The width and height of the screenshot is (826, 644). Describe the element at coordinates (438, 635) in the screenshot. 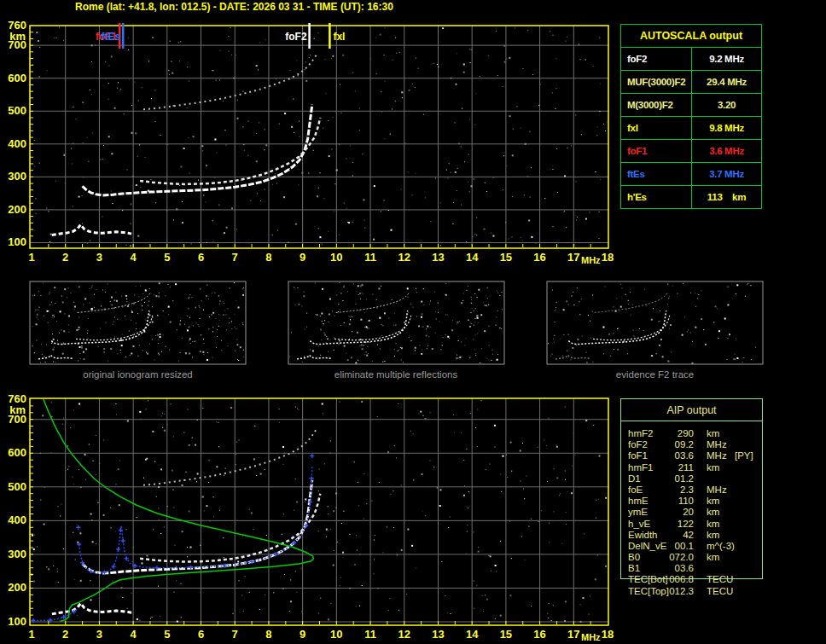

I see `x-tick-label: 13` at that location.